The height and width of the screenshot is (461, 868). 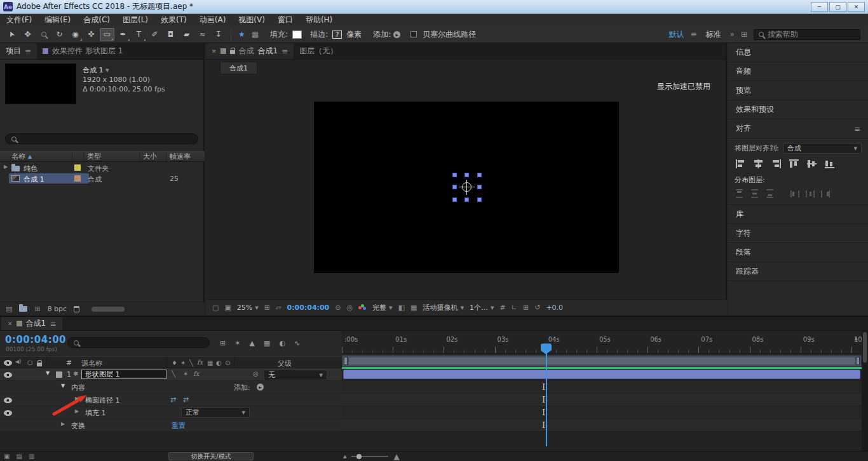 What do you see at coordinates (186, 156) in the screenshot?
I see `column-framerate: 帧速率` at bounding box center [186, 156].